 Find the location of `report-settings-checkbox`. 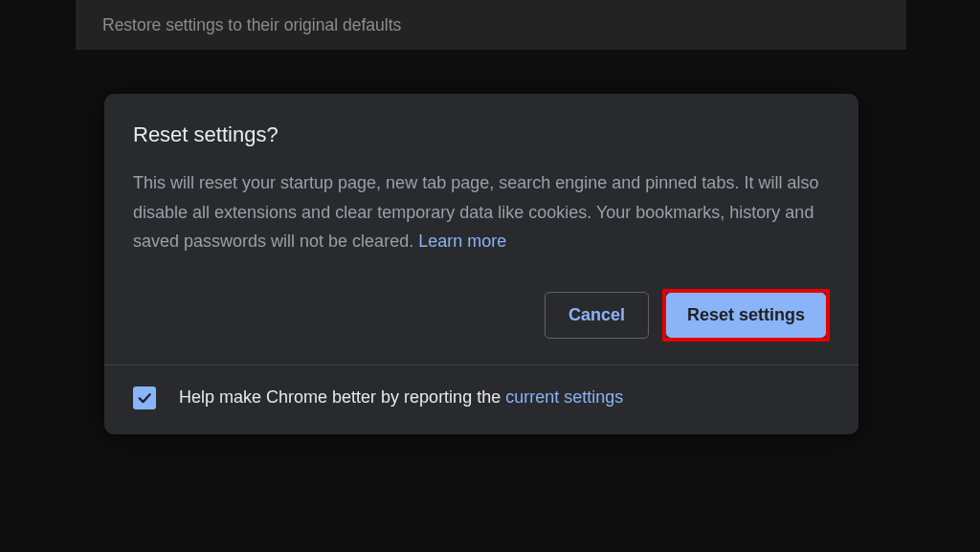

report-settings-checkbox is located at coordinates (145, 398).